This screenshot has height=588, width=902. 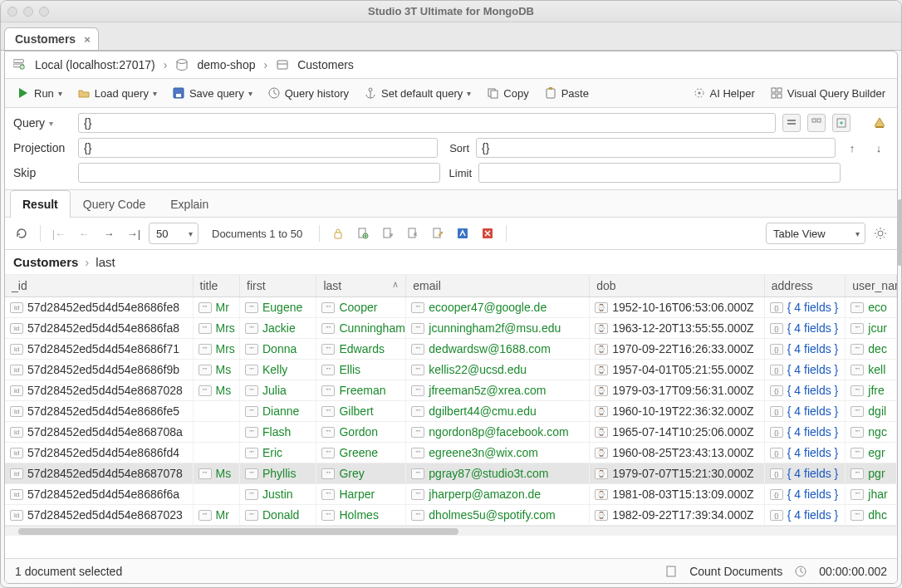 What do you see at coordinates (45, 39) in the screenshot?
I see `tab-label: Customers` at bounding box center [45, 39].